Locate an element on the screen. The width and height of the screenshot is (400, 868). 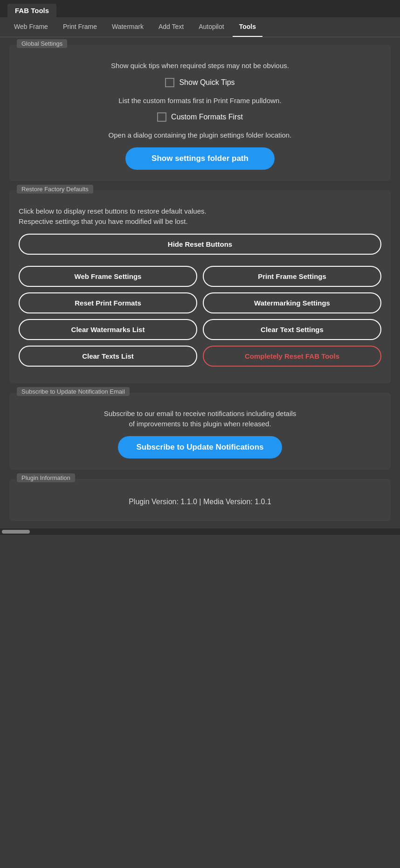
reset-buttons-row2: Reset Print Formats Watermarking Setting… is located at coordinates (200, 303).